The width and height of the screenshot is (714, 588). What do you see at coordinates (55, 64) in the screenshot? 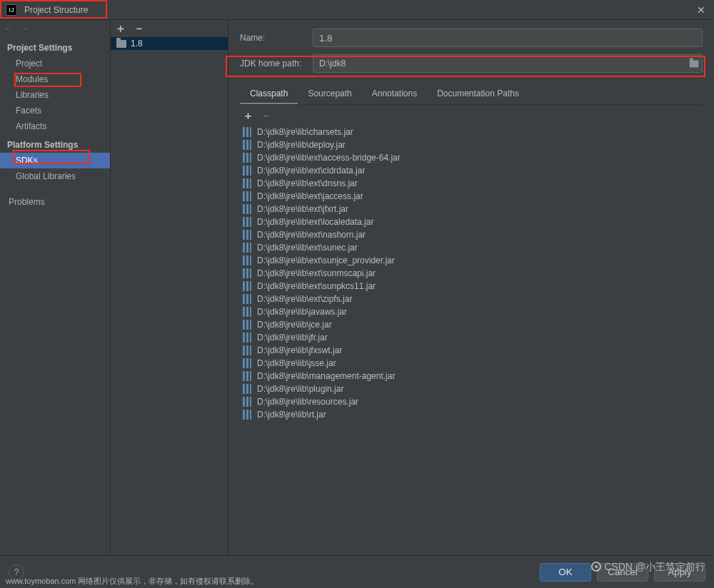
I see `nav-project: Project` at bounding box center [55, 64].